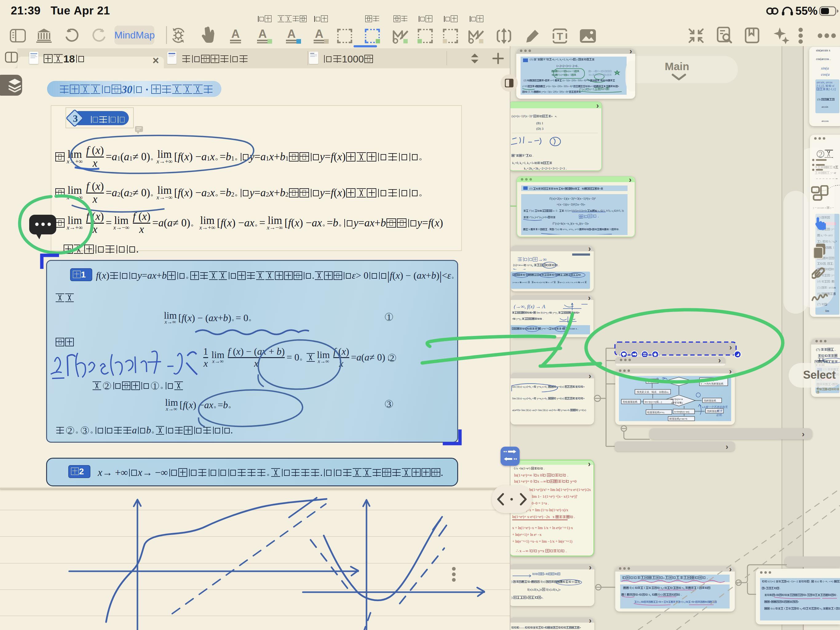 This screenshot has width=840, height=630. Describe the element at coordinates (720, 411) in the screenshot. I see `svg-text: 斜渐` at that location.